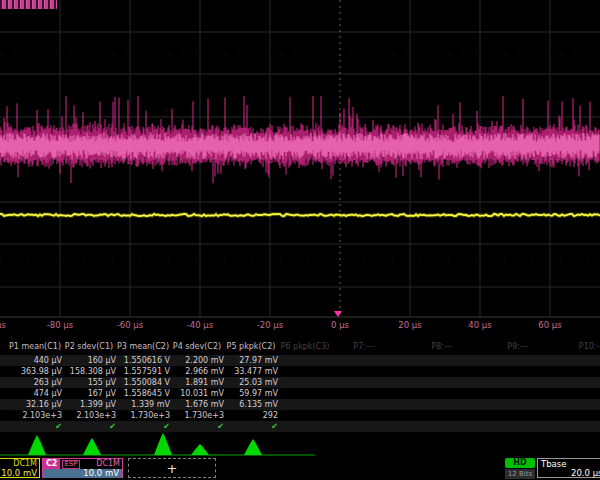 Image resolution: width=600 pixels, height=480 pixels. What do you see at coordinates (89, 346) in the screenshot?
I see `param-header-p2: P2 sdev(C1)` at bounding box center [89, 346].